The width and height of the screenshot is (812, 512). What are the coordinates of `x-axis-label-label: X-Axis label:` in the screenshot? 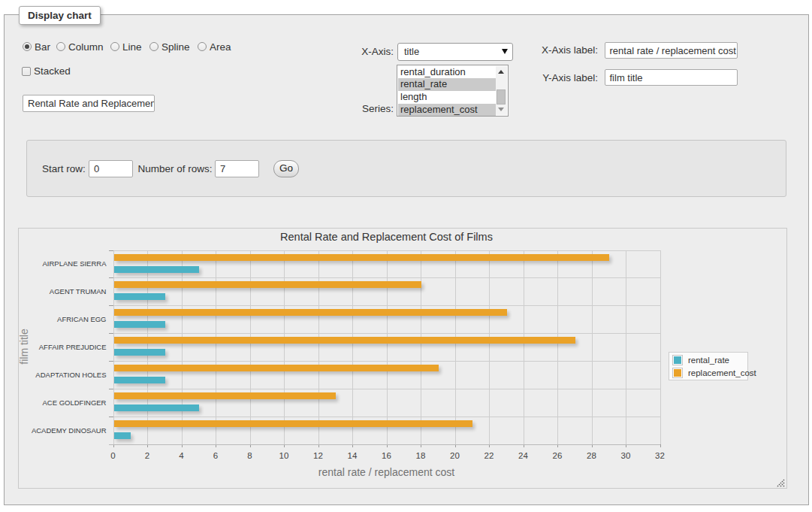 It's located at (558, 50).